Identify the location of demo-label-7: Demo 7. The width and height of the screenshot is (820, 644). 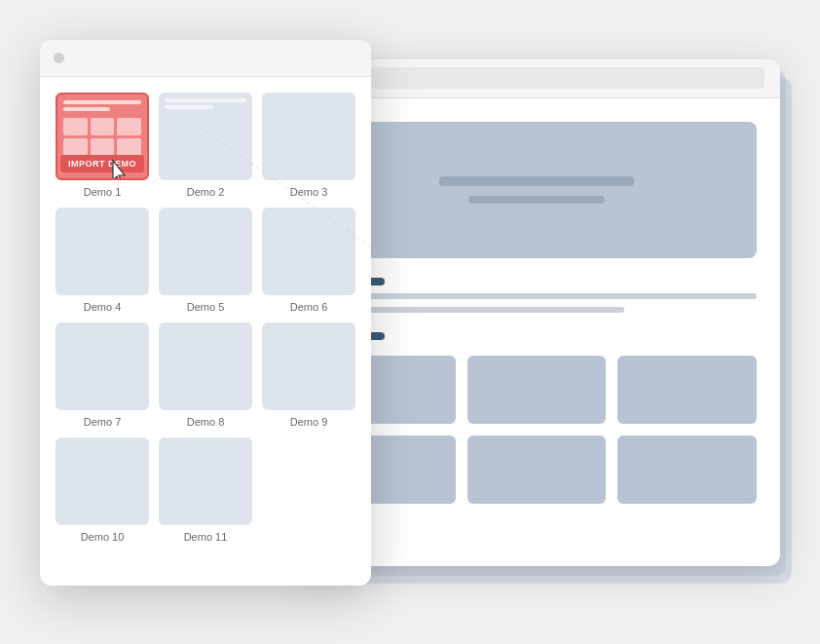
(102, 422).